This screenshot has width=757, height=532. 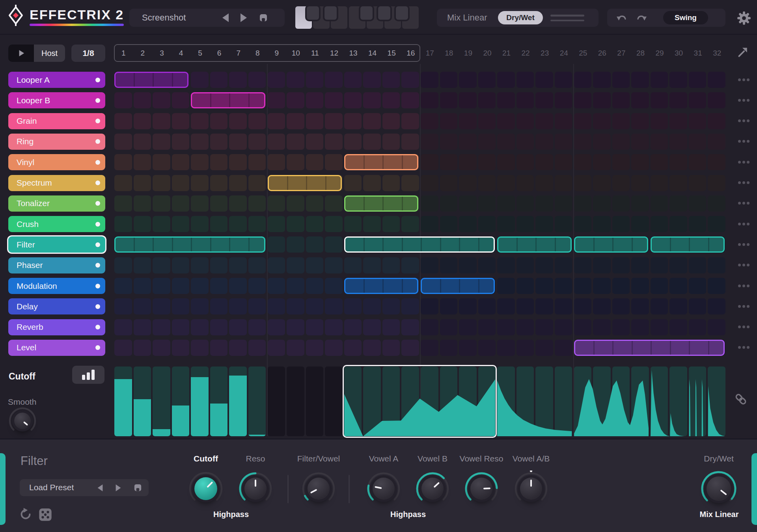 I want to click on preset-bar: Screenshot, so click(x=207, y=18).